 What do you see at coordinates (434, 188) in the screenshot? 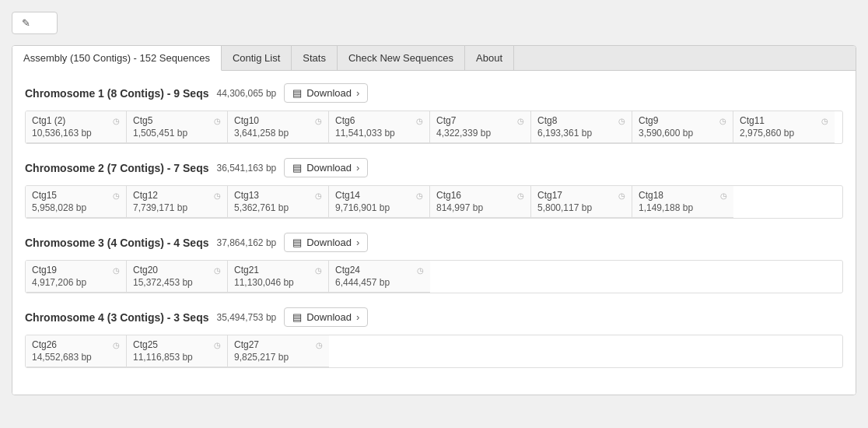
I see `chromosome-section-2: Chromosome 2 (7 Contigs) - 7 Seqs36,541,…` at bounding box center [434, 188].